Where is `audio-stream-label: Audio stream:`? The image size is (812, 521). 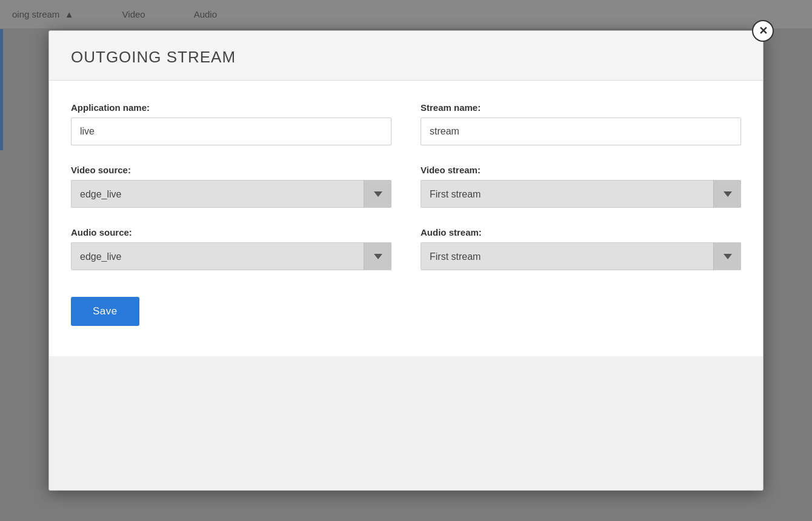 audio-stream-label: Audio stream: is located at coordinates (581, 233).